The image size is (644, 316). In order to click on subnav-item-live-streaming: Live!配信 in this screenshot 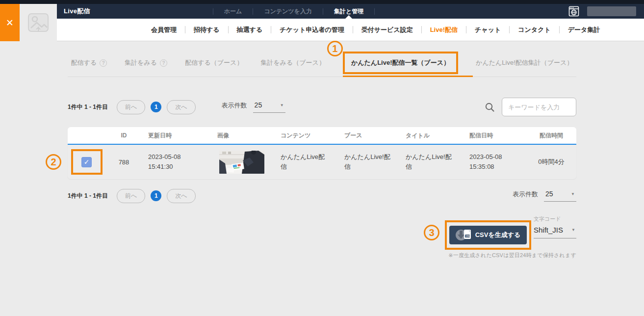, I will do `click(444, 30)`.